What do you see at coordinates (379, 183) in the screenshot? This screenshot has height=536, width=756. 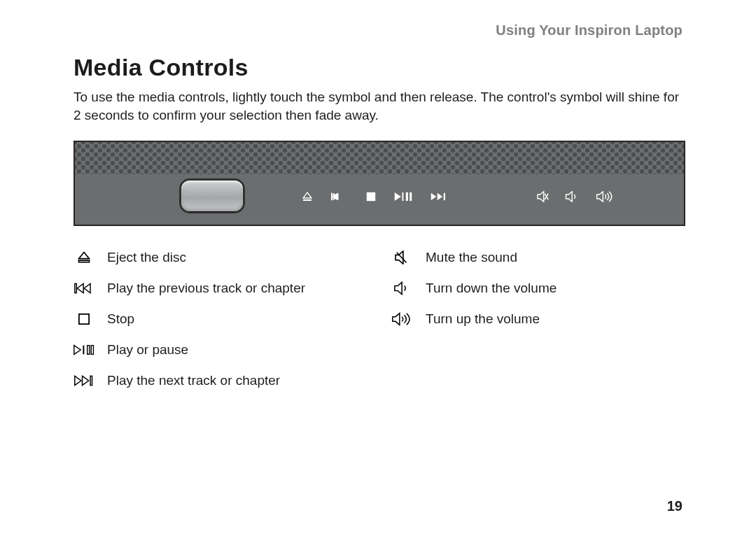 I see `media-bar-illustration` at bounding box center [379, 183].